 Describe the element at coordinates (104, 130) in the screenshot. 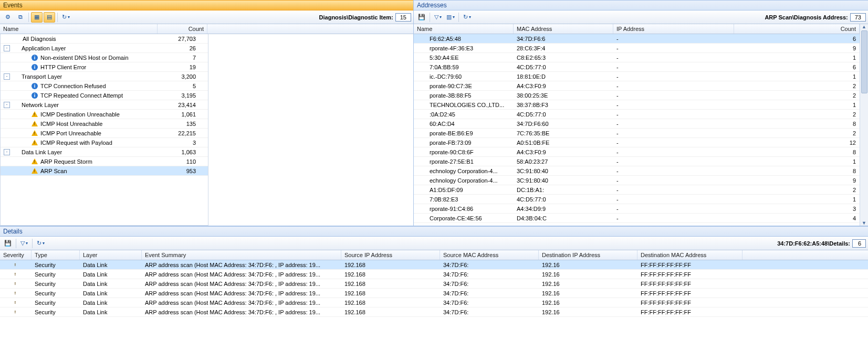

I see `events-tree: All Diagnosis27,703-Application Layer26i…` at that location.